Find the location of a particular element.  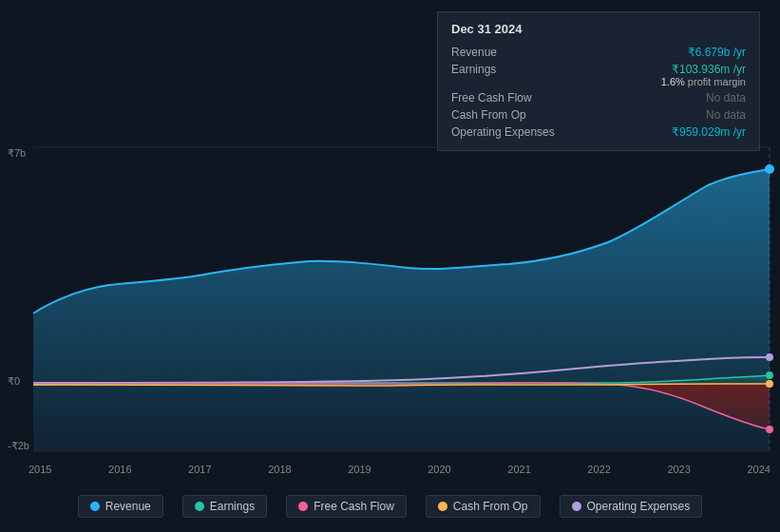

legend-item-fcf: Free Cash Flow is located at coordinates (346, 506).